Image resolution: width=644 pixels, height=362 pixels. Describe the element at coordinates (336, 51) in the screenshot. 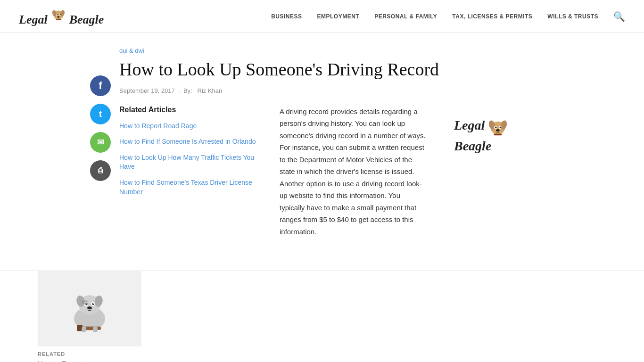

I see `category-tag: dui & dwi` at that location.